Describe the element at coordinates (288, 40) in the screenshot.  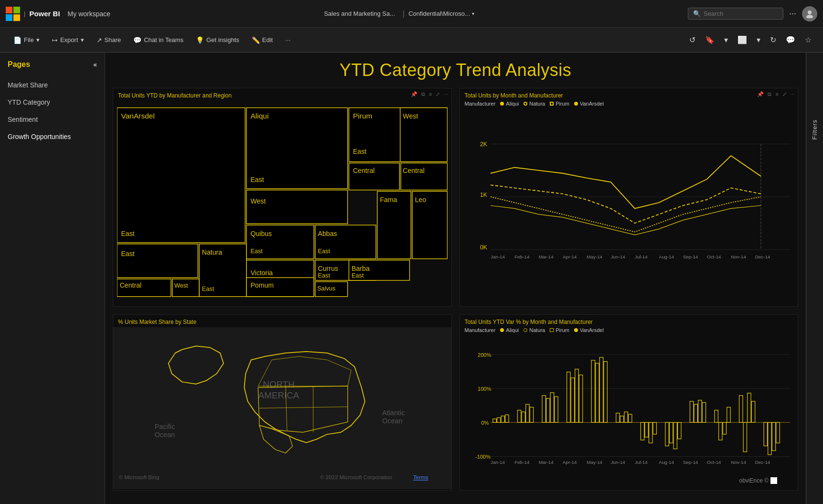
I see `toolbar-more-icon: ···` at that location.